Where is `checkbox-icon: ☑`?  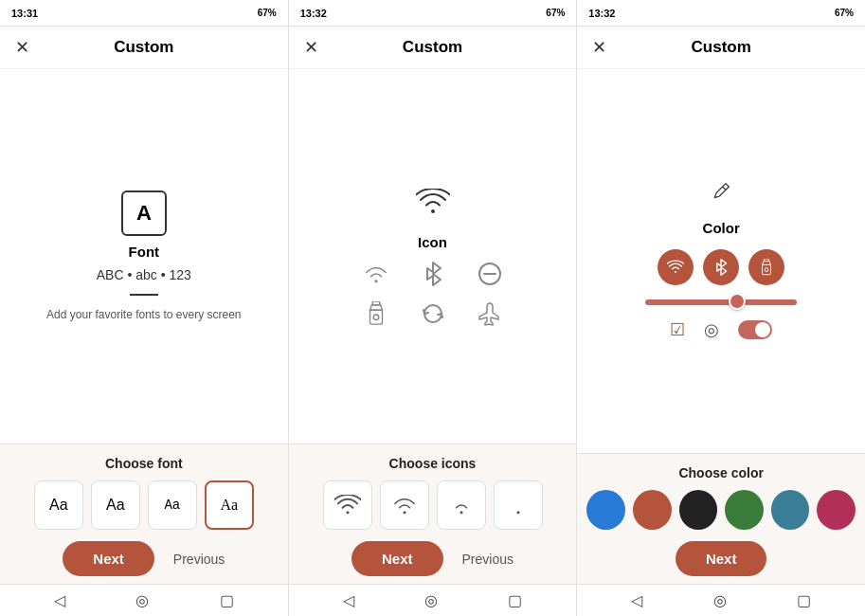
checkbox-icon: ☑ is located at coordinates (677, 330).